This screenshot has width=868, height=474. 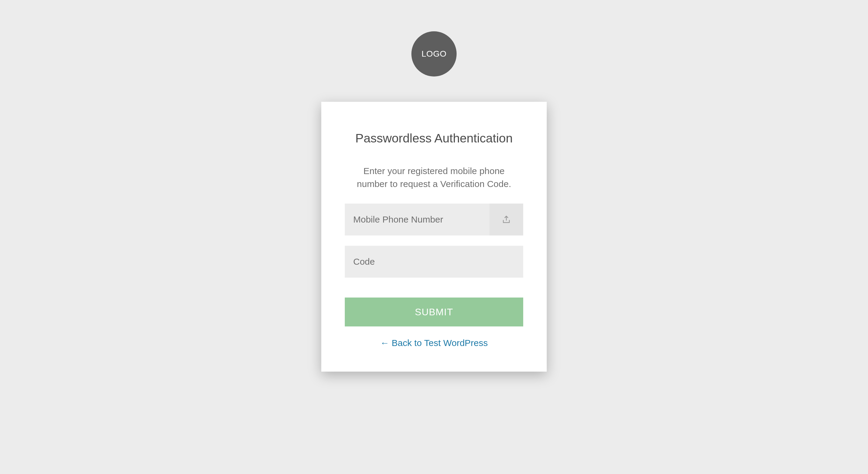 I want to click on arrow-left-icon: ←, so click(x=385, y=343).